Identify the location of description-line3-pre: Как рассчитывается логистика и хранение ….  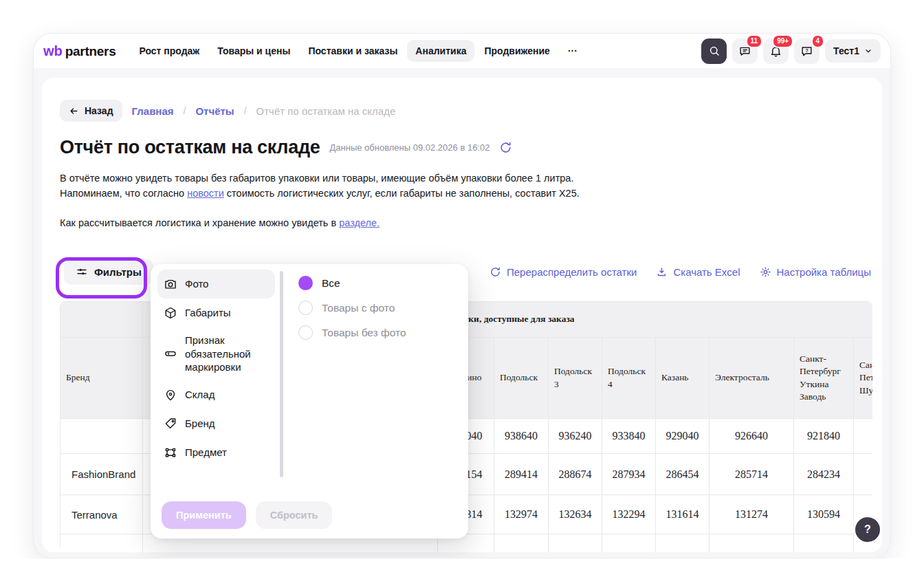
(199, 223).